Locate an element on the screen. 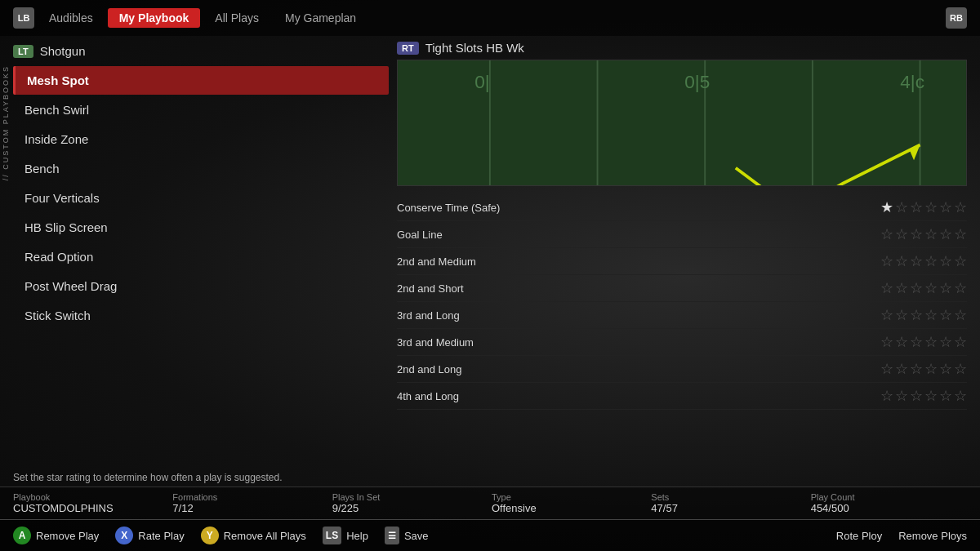 This screenshot has height=551, width=980. nav-my-playbook: My Playbook is located at coordinates (154, 18).